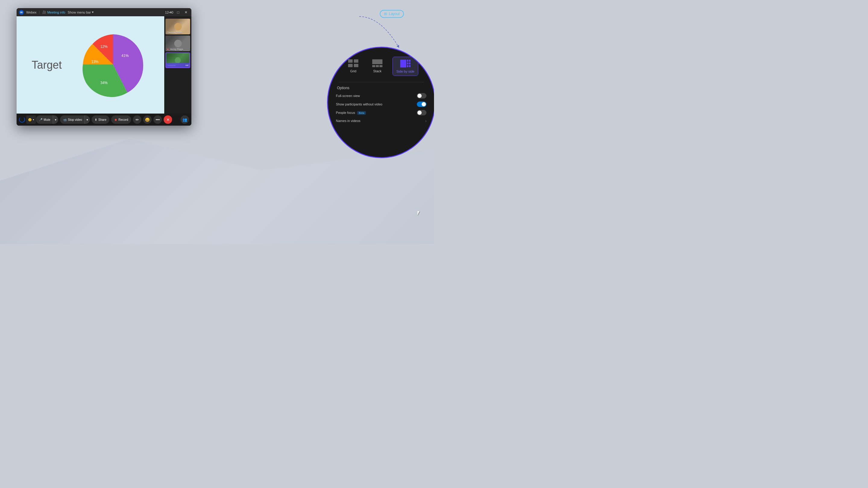 Image resolution: width=868 pixels, height=488 pixels. Describe the element at coordinates (381, 66) in the screenshot. I see `layout-options: Grid Stack` at that location.